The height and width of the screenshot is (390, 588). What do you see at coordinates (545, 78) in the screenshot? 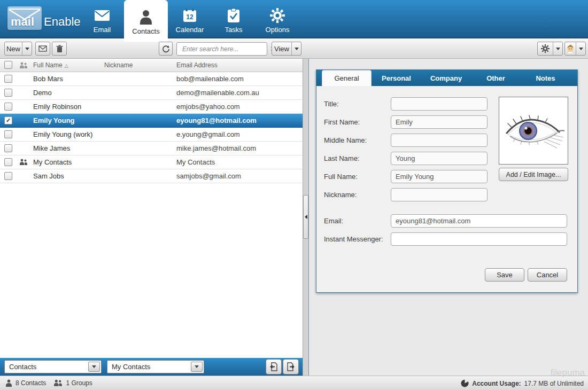
I see `detail-tab: Notes` at bounding box center [545, 78].